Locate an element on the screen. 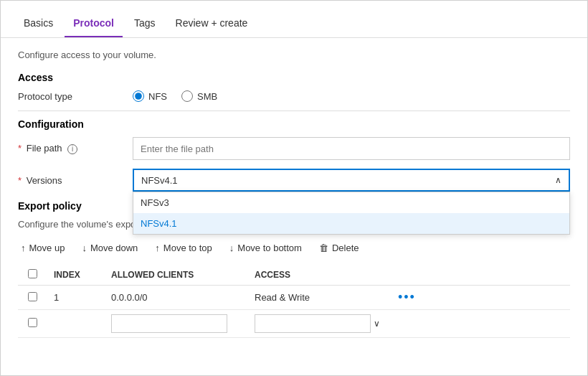 The height and width of the screenshot is (376, 588). row-checkbox-cell is located at coordinates (32, 298).